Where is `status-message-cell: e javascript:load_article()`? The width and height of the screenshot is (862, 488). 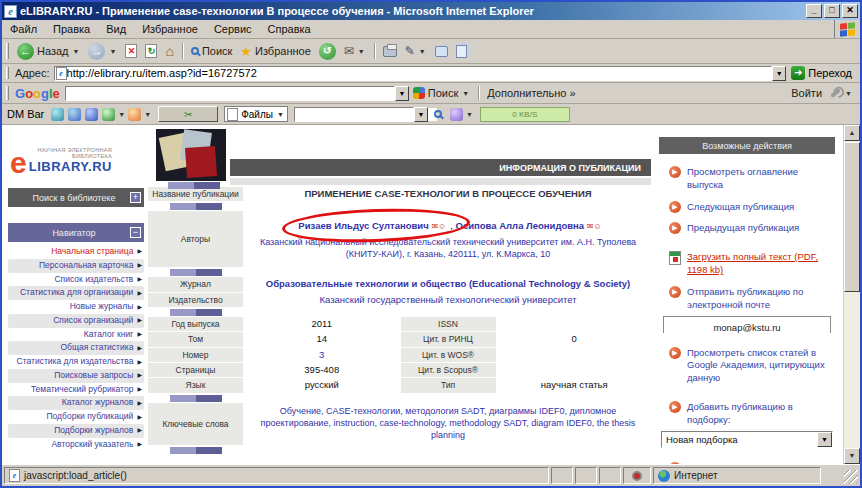 status-message-cell: e javascript:load_article() is located at coordinates (276, 476).